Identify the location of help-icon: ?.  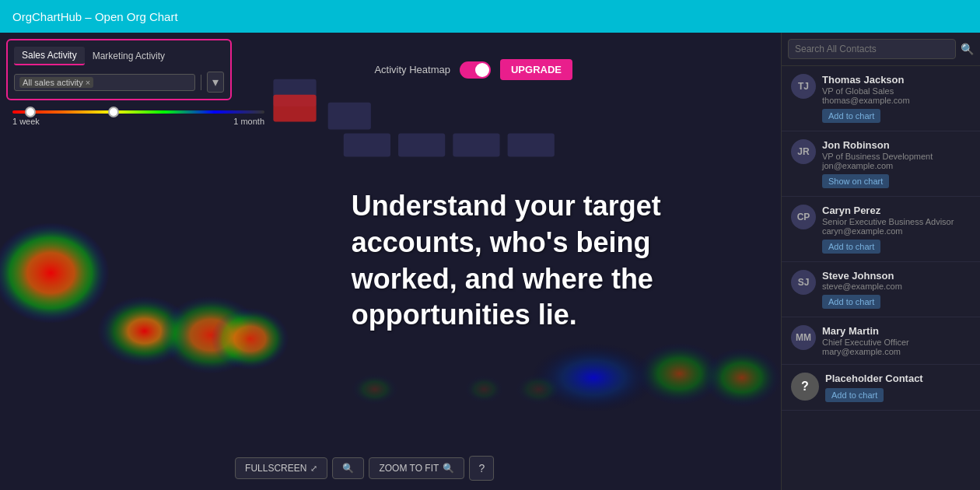
(481, 468).